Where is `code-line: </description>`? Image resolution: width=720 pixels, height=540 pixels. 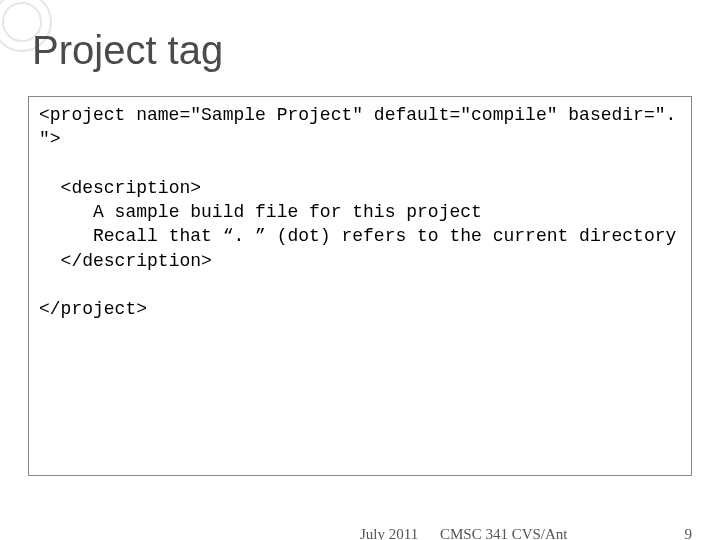
code-line: </description> is located at coordinates (126, 261).